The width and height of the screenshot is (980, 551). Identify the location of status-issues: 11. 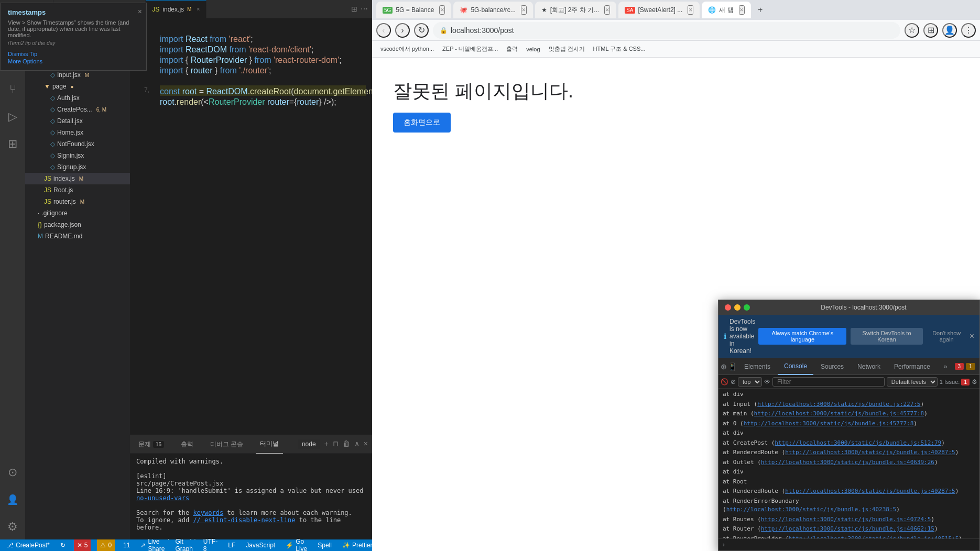
(127, 545).